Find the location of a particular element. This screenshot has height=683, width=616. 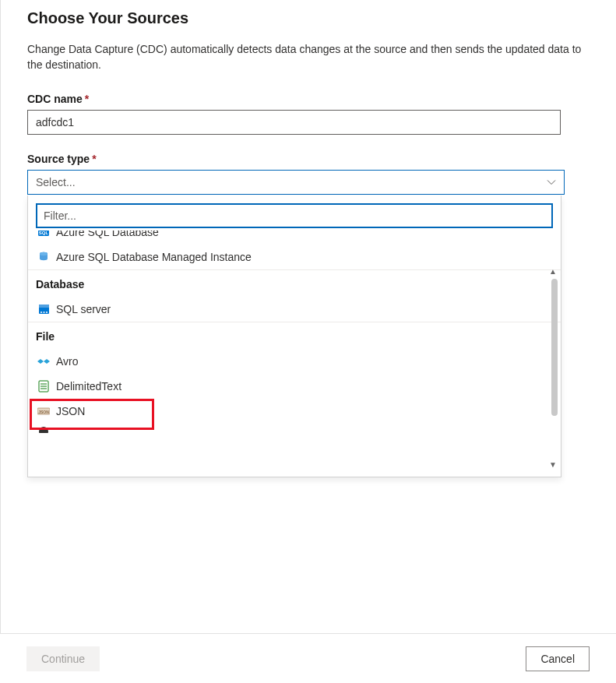

option-avro: Avro is located at coordinates (294, 361).